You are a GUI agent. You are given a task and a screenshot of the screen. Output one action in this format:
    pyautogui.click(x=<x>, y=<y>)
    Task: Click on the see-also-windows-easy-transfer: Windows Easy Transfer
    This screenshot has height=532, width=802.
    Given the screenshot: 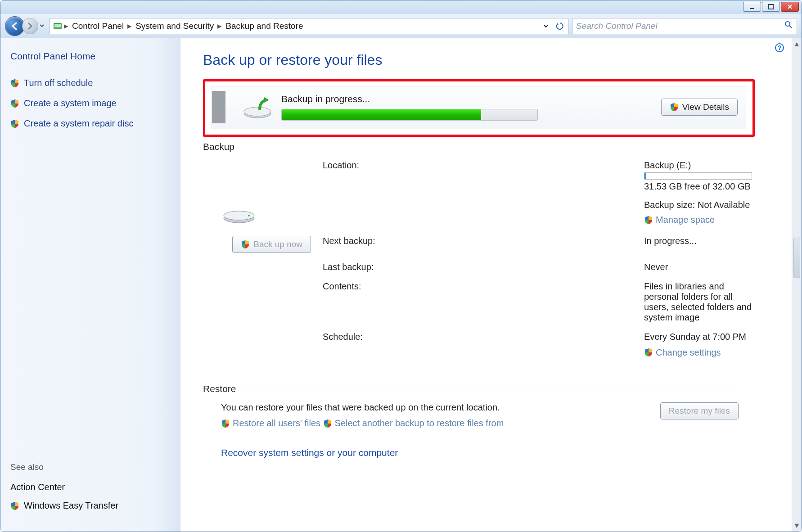 What is the action you would take?
    pyautogui.click(x=90, y=506)
    